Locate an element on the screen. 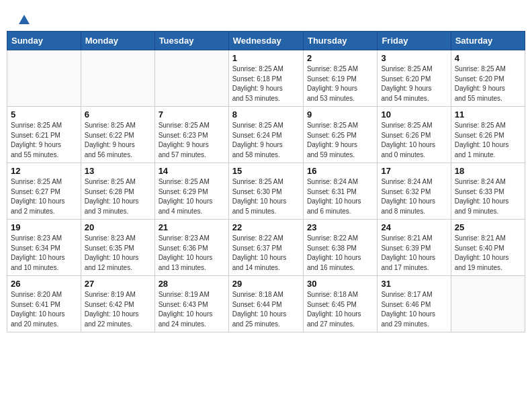  day-info: Sunrise: 8:25 AM Sunset: 6:29 PM Dayligh… is located at coordinates (192, 197).